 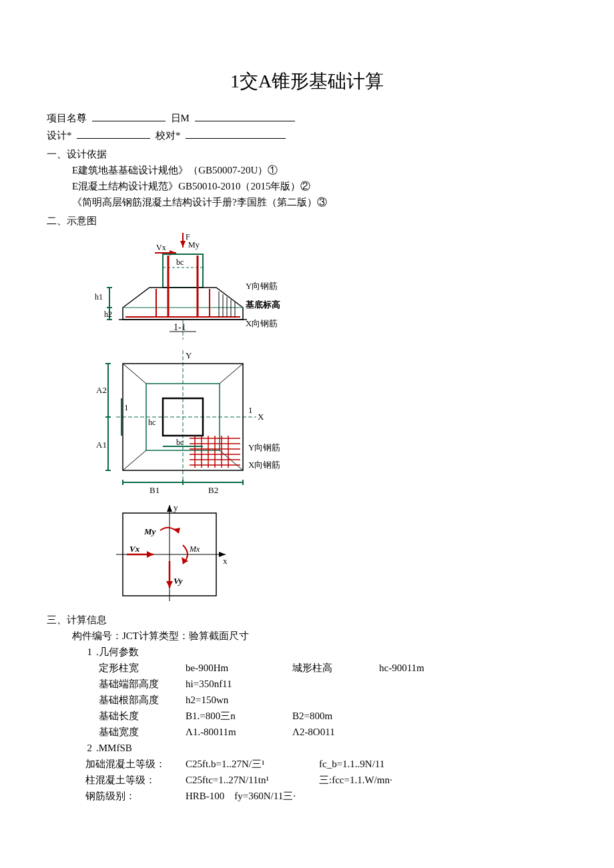 I want to click on geom-row-1: 定形柱宽 be-900Hm 城形柱高 hc-90011m, so click(x=333, y=668).